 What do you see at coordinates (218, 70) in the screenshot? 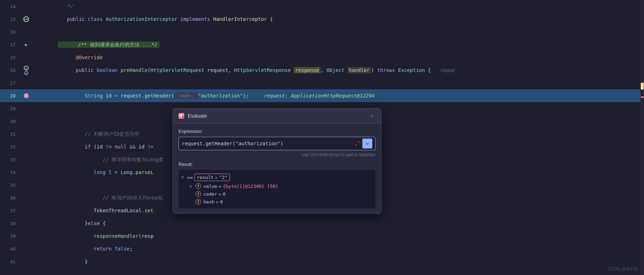
I see `var-request: request` at bounding box center [218, 70].